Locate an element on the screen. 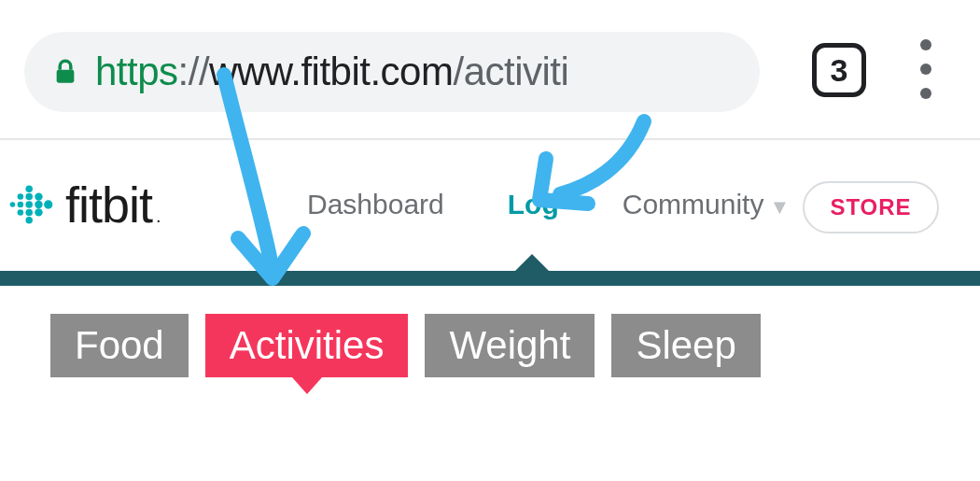  nav-log: Log is located at coordinates (534, 205).